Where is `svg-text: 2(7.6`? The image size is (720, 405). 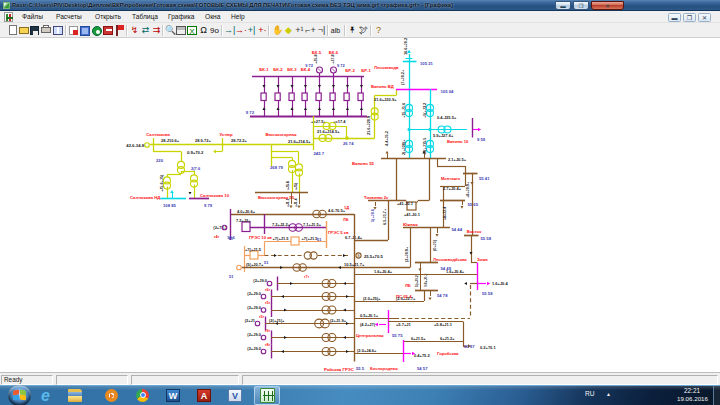
svg-text: 2(7.6 is located at coordinates (196, 168).